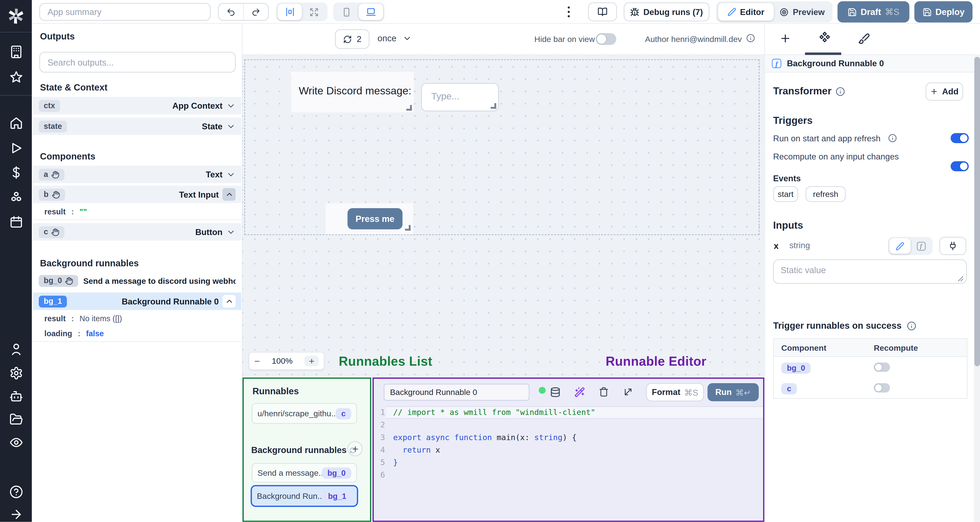 The width and height of the screenshot is (980, 522). What do you see at coordinates (836, 156) in the screenshot?
I see `trigger2-label: Recompute on any input changes` at bounding box center [836, 156].